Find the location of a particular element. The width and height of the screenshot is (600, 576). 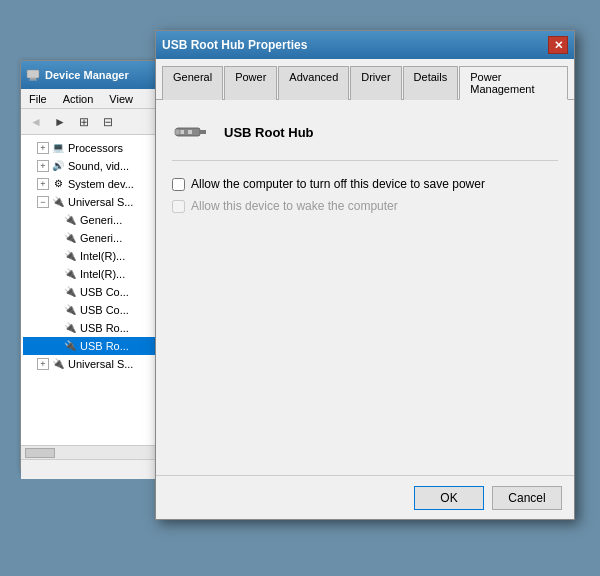

dialog-close-btn: ✕ is located at coordinates (558, 45).